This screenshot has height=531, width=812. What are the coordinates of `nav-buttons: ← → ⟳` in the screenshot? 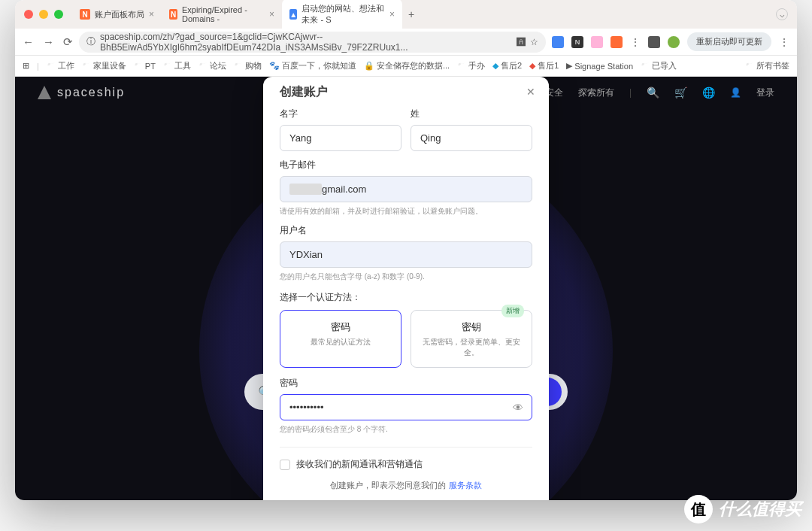 It's located at (48, 42).